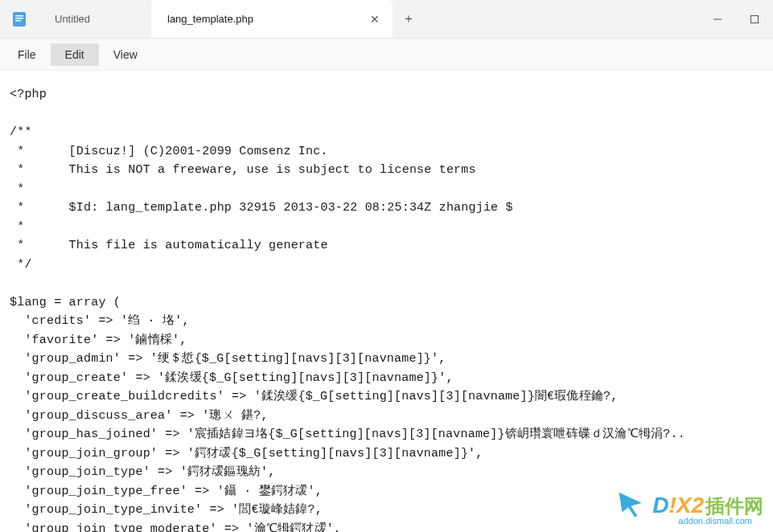 Image resolution: width=773 pixels, height=532 pixels. What do you see at coordinates (75, 55) in the screenshot?
I see `menu-edit: Edit` at bounding box center [75, 55].